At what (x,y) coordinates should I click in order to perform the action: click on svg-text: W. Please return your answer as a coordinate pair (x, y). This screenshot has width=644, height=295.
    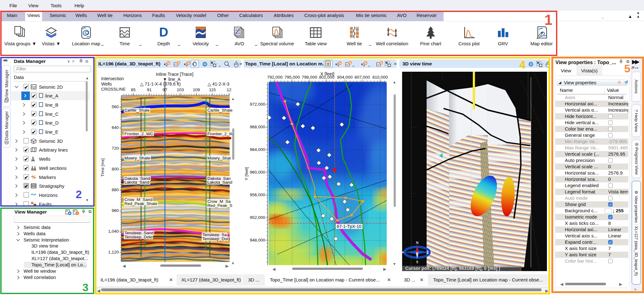
    Looking at the image, I should click on (403, 252).